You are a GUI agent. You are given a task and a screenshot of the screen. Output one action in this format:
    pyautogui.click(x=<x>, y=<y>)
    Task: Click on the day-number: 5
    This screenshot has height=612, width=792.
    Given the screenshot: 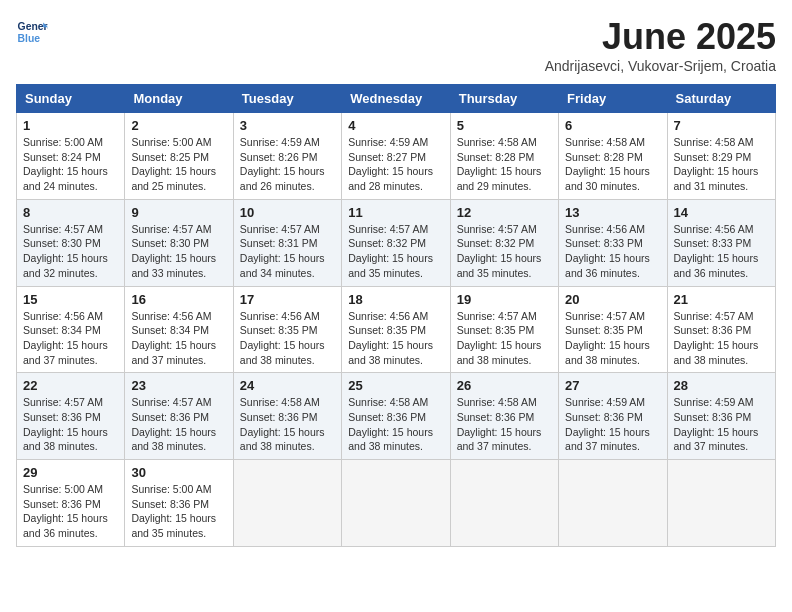 What is the action you would take?
    pyautogui.click(x=504, y=126)
    